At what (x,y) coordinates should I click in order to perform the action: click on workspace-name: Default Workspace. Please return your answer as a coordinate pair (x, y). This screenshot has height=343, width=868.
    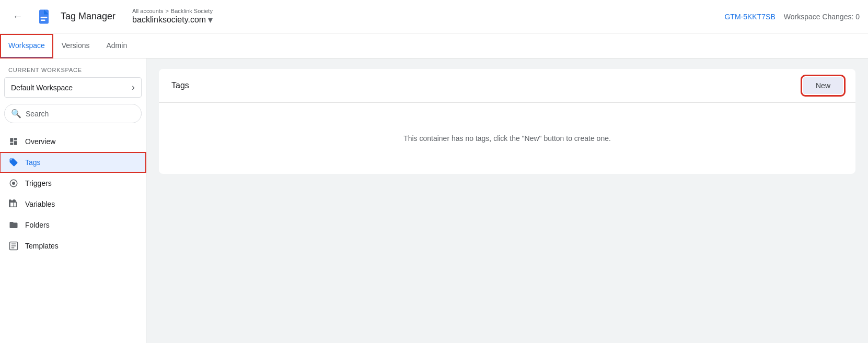
    Looking at the image, I should click on (42, 88).